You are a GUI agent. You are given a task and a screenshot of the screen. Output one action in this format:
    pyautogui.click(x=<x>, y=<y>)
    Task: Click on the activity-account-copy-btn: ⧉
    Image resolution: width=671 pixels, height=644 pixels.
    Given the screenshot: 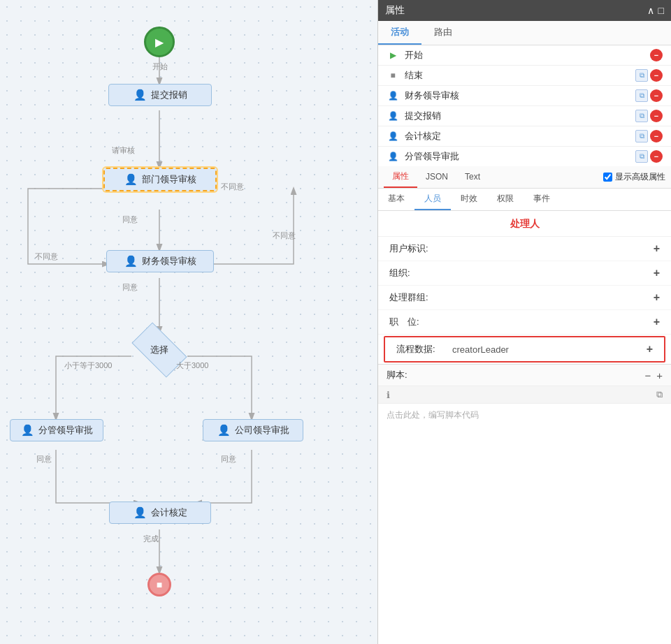 What is the action you would take?
    pyautogui.click(x=642, y=136)
    